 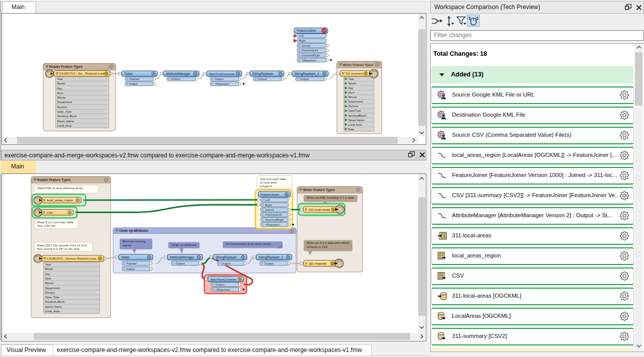 What do you see at coordinates (356, 120) in the screenshot?
I see `svg-text: Street Name` at bounding box center [356, 120].